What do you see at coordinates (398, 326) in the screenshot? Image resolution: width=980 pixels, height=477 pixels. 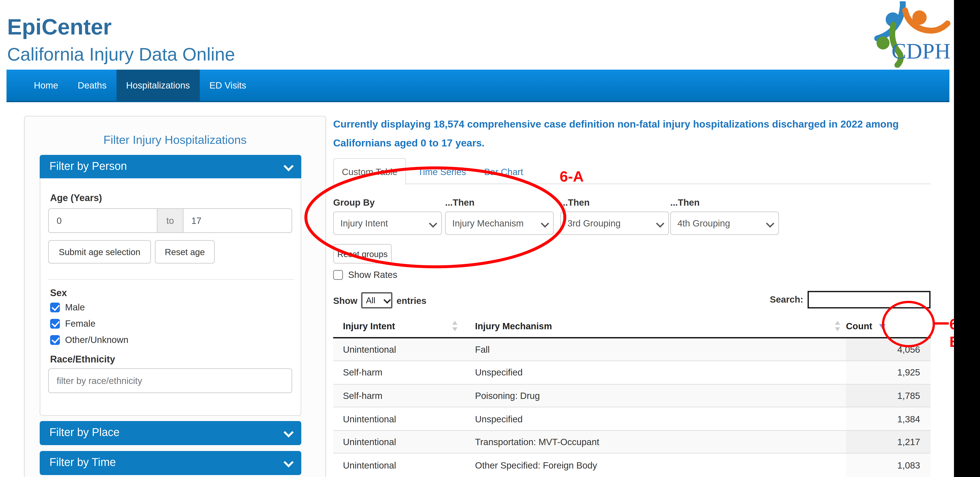 I see `column-header-injury-intent: Injury Intent` at bounding box center [398, 326].